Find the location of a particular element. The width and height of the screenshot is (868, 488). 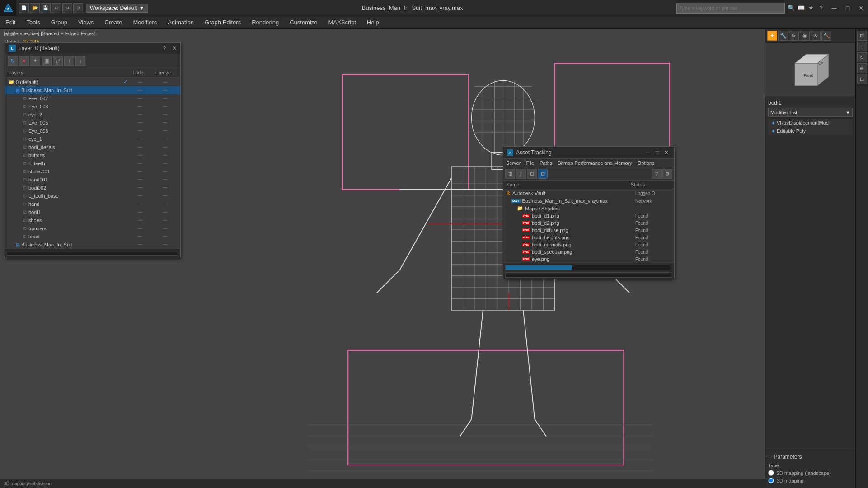

layer-item: ⊡ Eye_008 ━━ ━━ is located at coordinates (93, 107).